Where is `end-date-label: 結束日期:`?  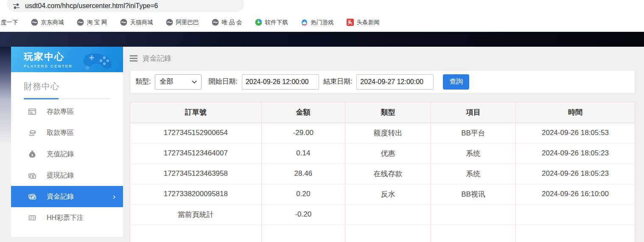 end-date-label: 結束日期: is located at coordinates (338, 82).